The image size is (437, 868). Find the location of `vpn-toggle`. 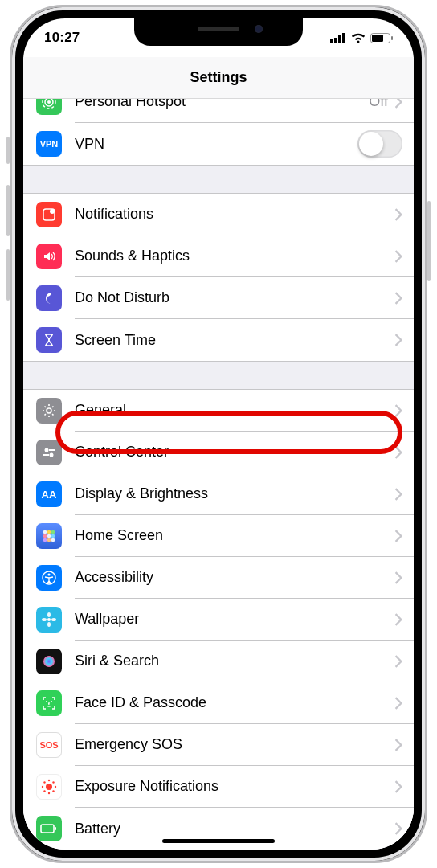

vpn-toggle is located at coordinates (380, 144).